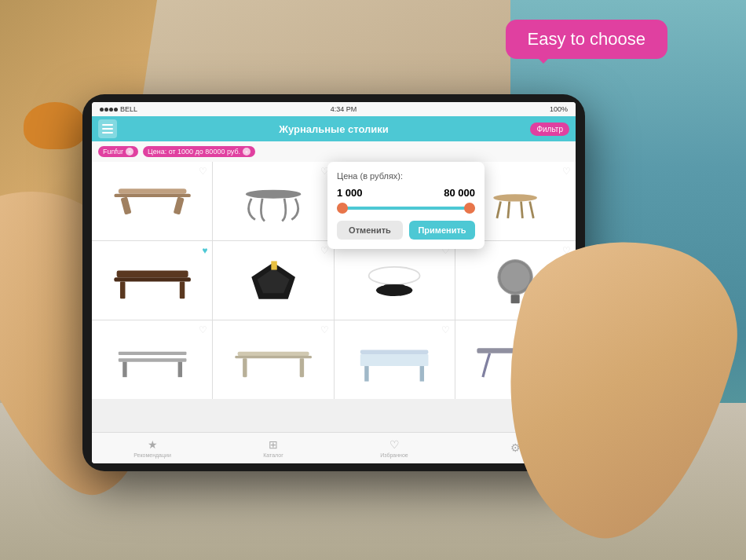  Describe the element at coordinates (325, 330) in the screenshot. I see `favorite-icon-10: ♡` at that location.